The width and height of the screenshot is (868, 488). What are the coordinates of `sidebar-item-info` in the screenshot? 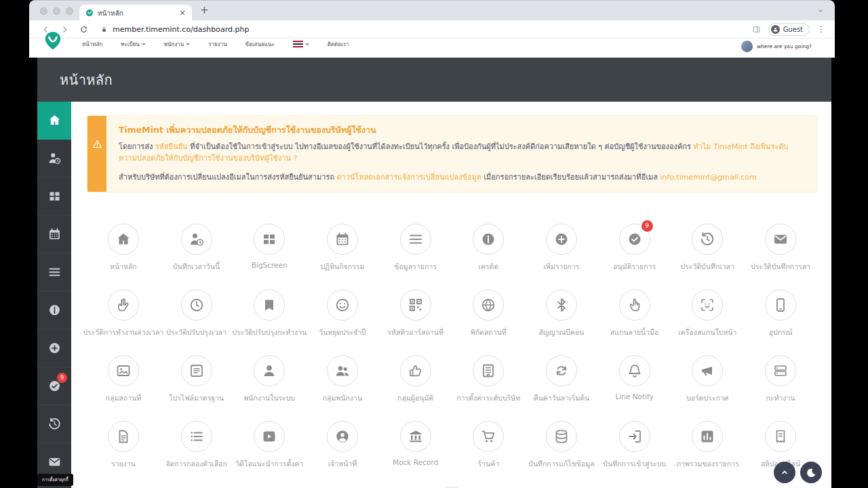 It's located at (54, 310).